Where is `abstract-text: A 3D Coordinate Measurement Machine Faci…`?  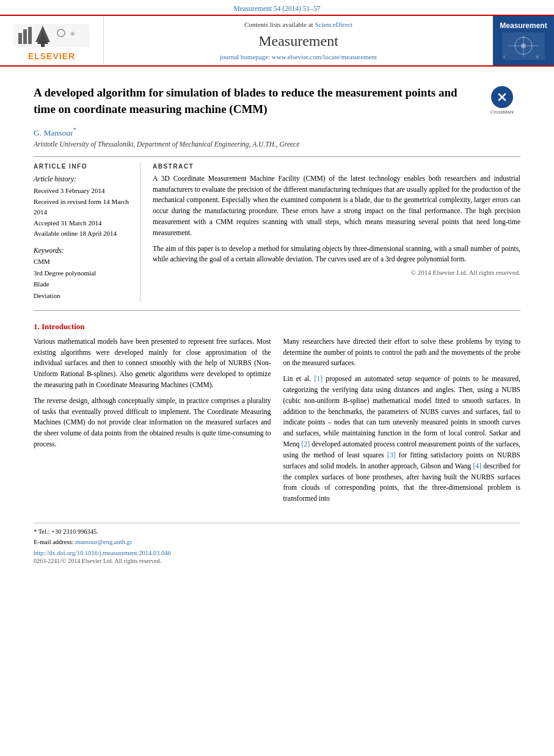 abstract-text: A 3D Coordinate Measurement Machine Faci… is located at coordinates (337, 220).